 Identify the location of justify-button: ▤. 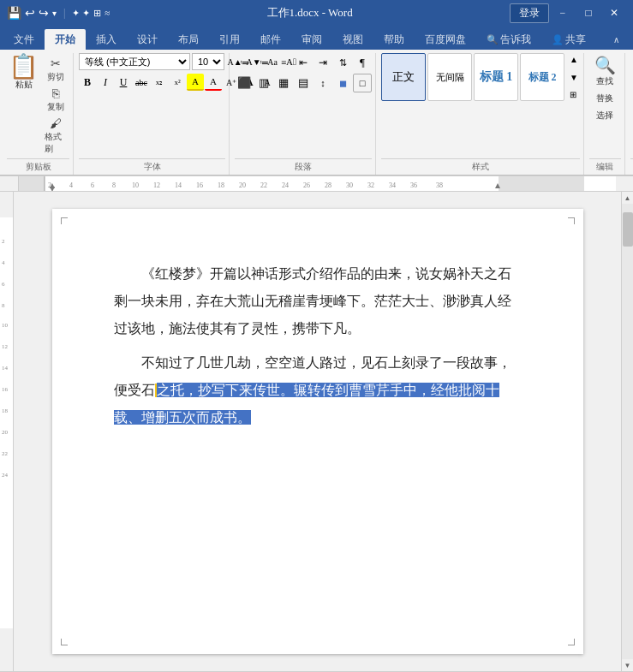
(303, 83).